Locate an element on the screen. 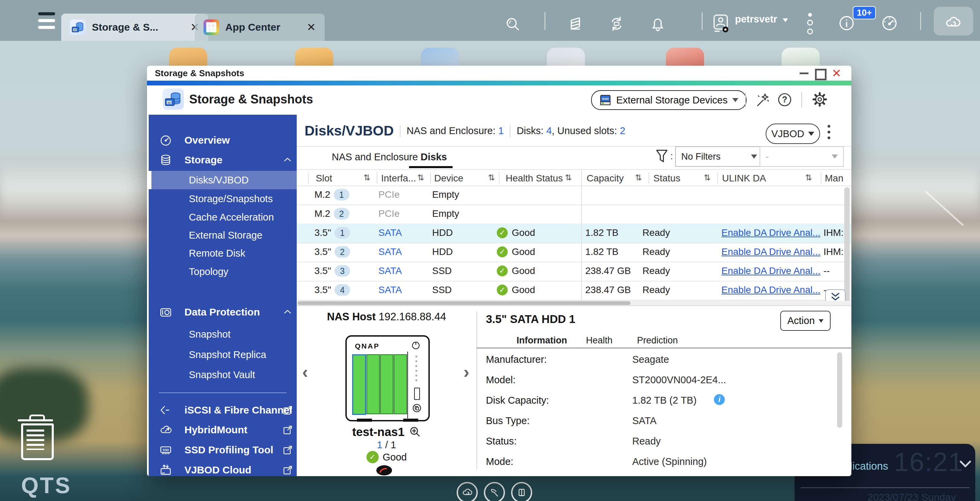  tool-shortcut-icon is located at coordinates (495, 491).